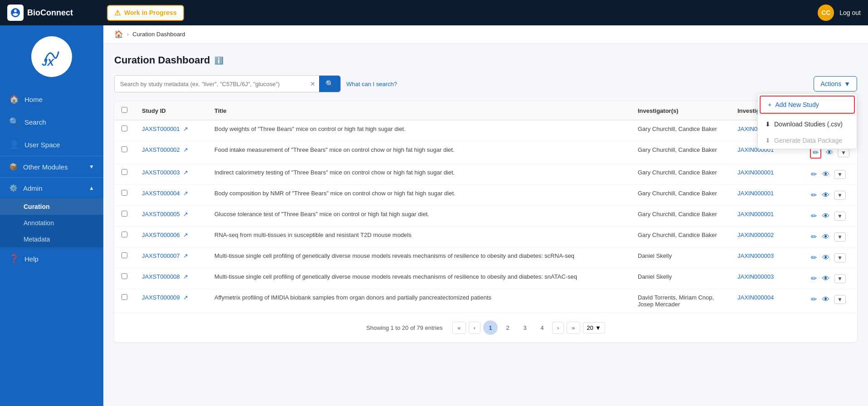  Describe the element at coordinates (525, 328) in the screenshot. I see `pagination-page-3: 3` at that location.